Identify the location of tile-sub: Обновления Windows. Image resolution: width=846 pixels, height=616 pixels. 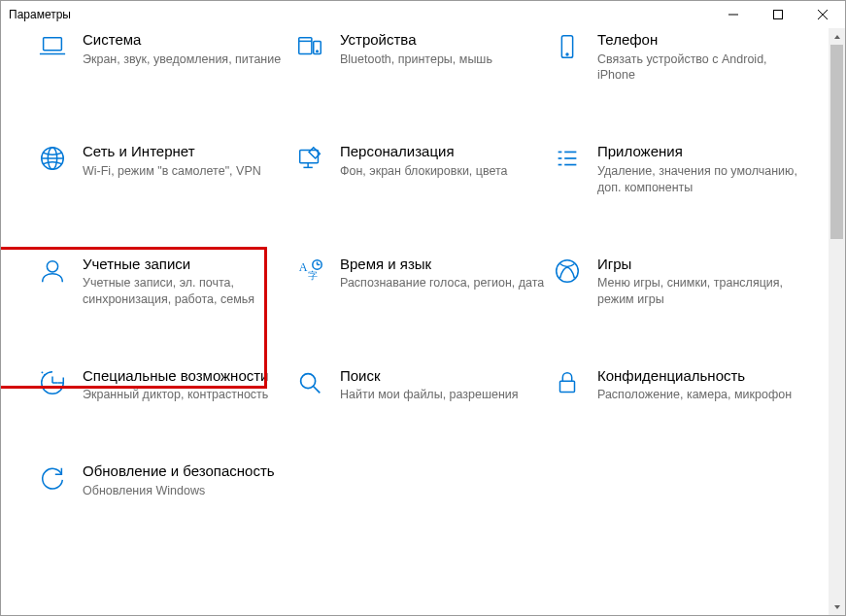
(186, 492).